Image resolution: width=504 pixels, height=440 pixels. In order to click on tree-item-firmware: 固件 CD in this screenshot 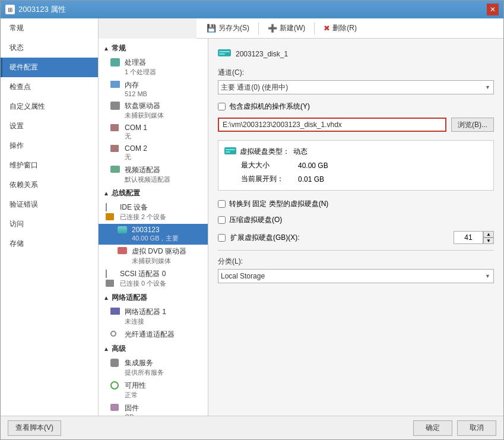, I will do `click(153, 409)`.